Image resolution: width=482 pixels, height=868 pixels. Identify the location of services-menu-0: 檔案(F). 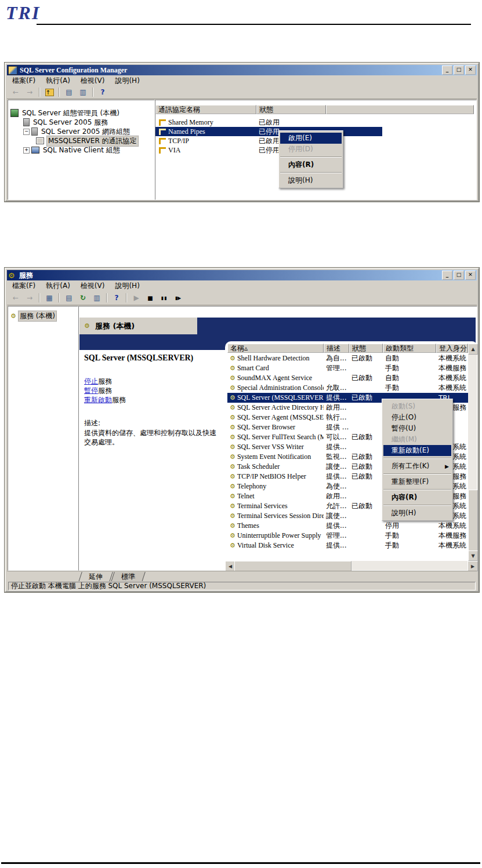
(24, 286).